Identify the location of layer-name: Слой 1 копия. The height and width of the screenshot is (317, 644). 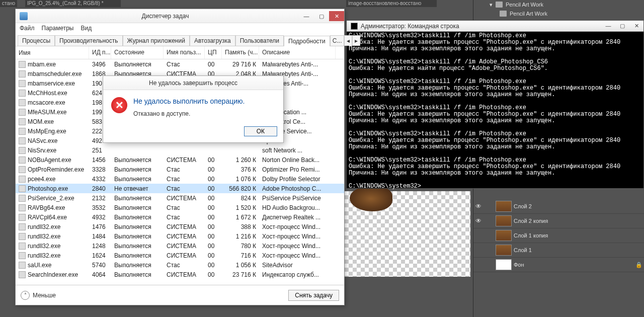
(574, 235).